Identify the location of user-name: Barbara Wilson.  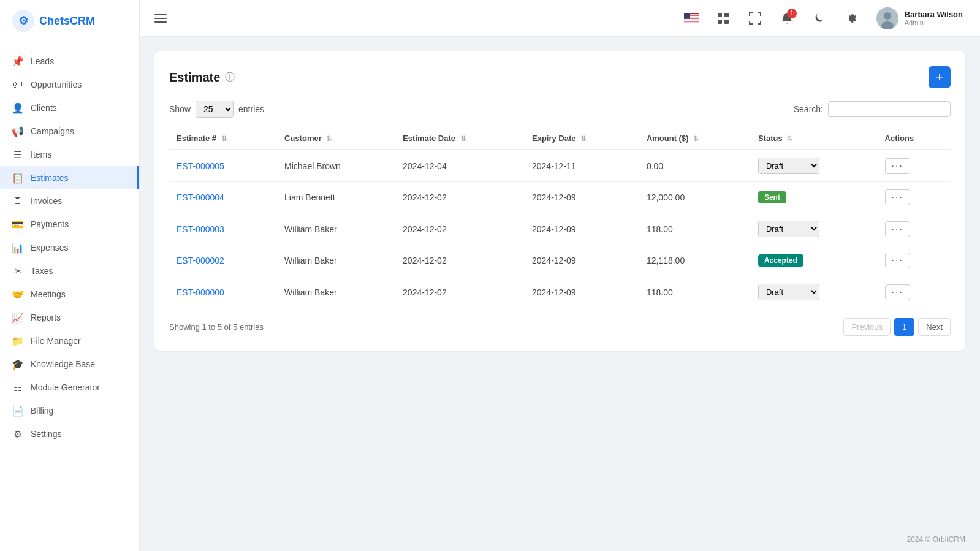
(934, 15).